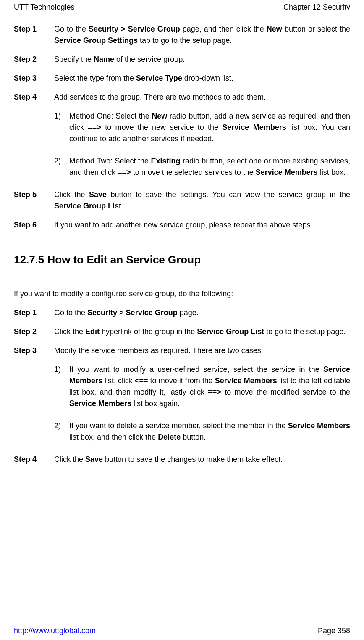 The image size is (364, 640). What do you see at coordinates (118, 381) in the screenshot?
I see `text-run: list, click` at bounding box center [118, 381].